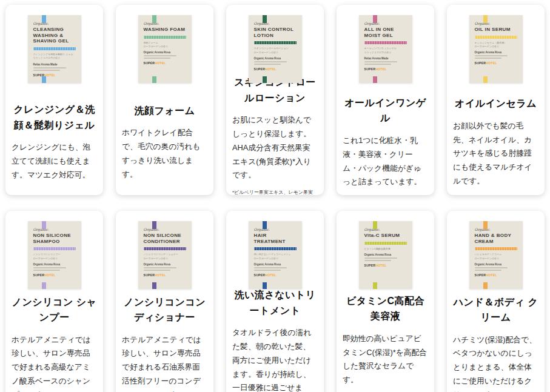 The height and width of the screenshot is (392, 550). I want to click on product-card: Organic. Vita-C SERUM ビタミンC高配合美容液 Organi…, so click(386, 302).